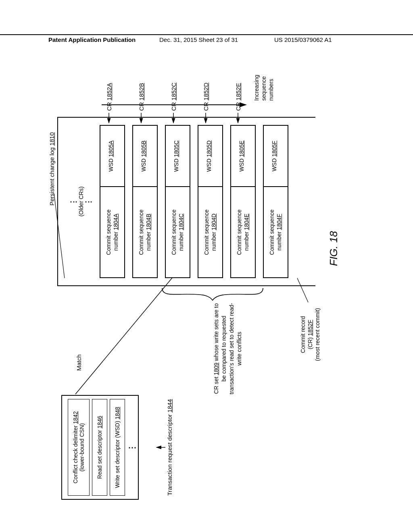 The width and height of the screenshot is (413, 532). Describe the element at coordinates (100, 422) in the screenshot. I see `ref-num: 1846` at that location.